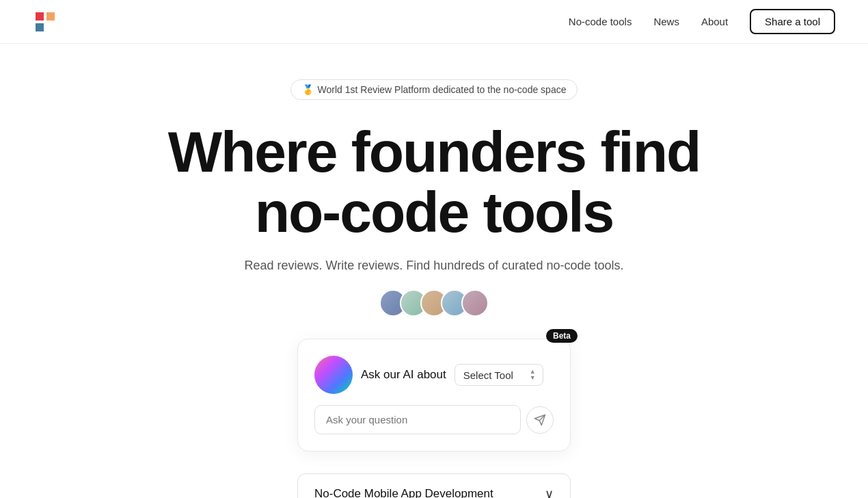  What do you see at coordinates (702, 22) in the screenshot?
I see `nav-links: No-code tools News About Share a tool` at bounding box center [702, 22].